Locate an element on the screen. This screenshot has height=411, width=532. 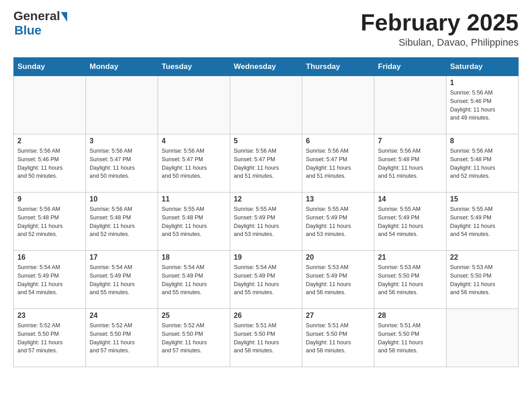
calendar-day-cell: 22Sunrise: 5:53 AM Sunset: 5:50 PM Dayli… is located at coordinates (483, 280).